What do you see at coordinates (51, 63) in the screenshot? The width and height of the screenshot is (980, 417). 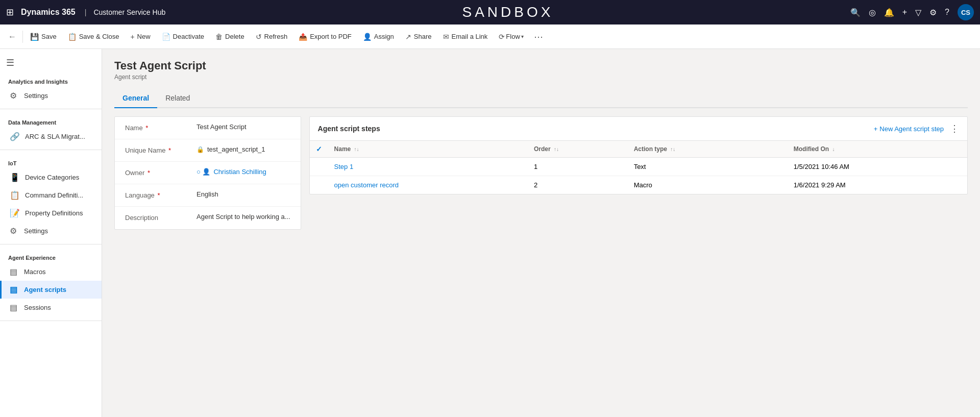 I see `sidebar-toggle-button: ☰` at bounding box center [51, 63].